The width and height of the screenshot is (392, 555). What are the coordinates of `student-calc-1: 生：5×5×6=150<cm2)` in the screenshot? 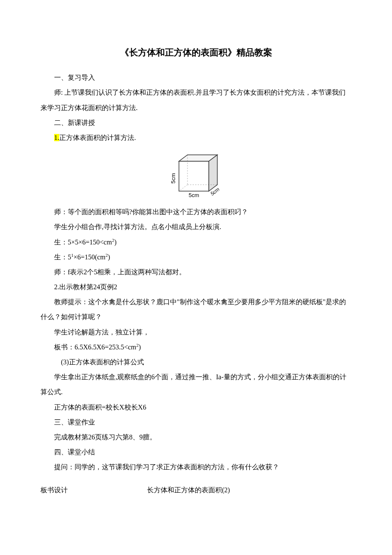 It's located at (196, 242).